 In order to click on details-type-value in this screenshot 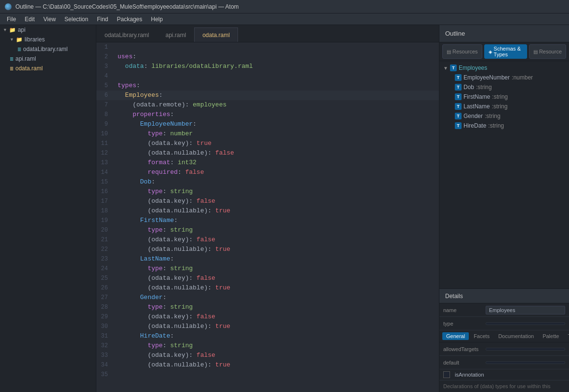, I will do `click(525, 324)`.